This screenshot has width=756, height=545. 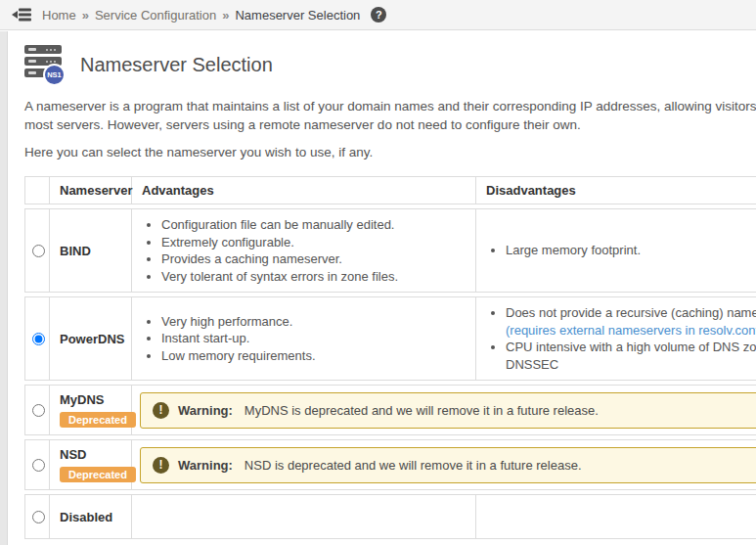 What do you see at coordinates (313, 243) in the screenshot?
I see `advantage-item: Extremely configurable.` at bounding box center [313, 243].